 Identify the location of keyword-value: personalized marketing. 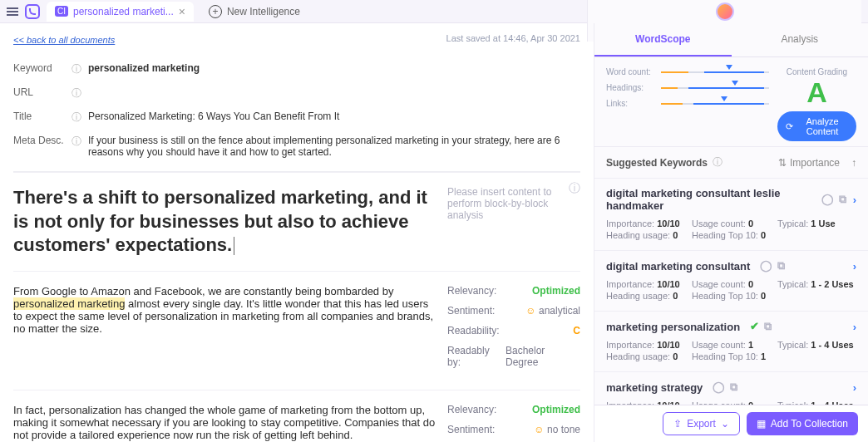
(334, 70).